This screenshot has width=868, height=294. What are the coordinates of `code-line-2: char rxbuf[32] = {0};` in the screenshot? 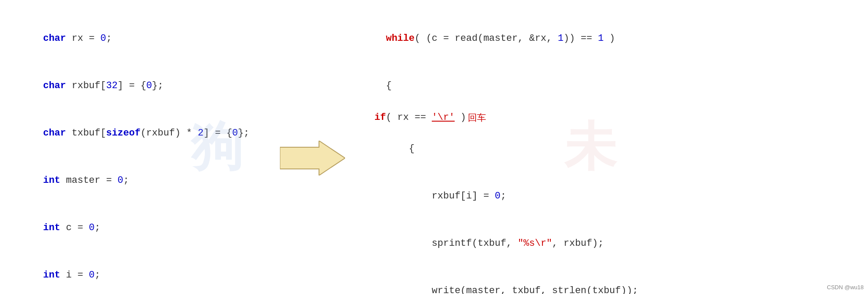 It's located at (143, 86).